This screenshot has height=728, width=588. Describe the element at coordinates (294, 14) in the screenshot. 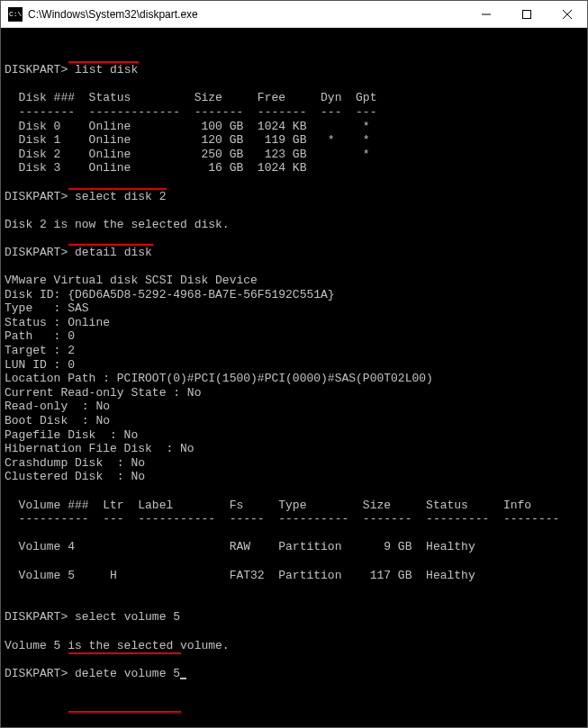

I see `titlebar: C:\Windows\System32\diskpart.exe` at that location.